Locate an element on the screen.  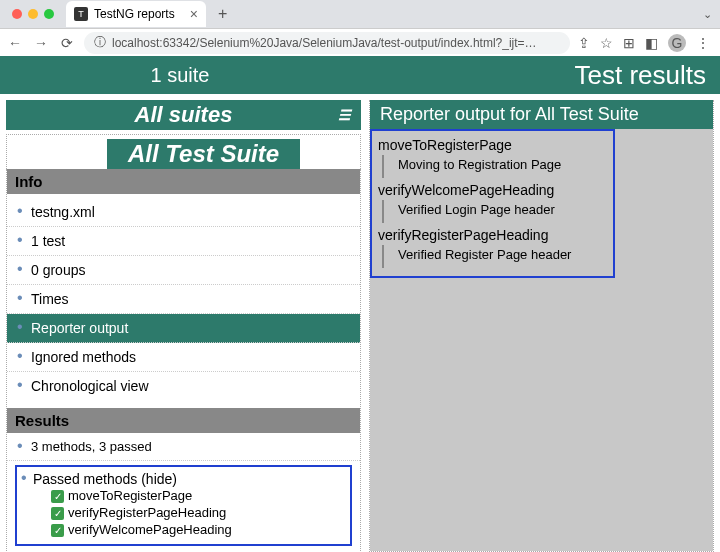
browser-chrome: T TestNG reports × + ⌄ ← → ⟳ ⓘ localhost… is located at coordinates (360, 28).